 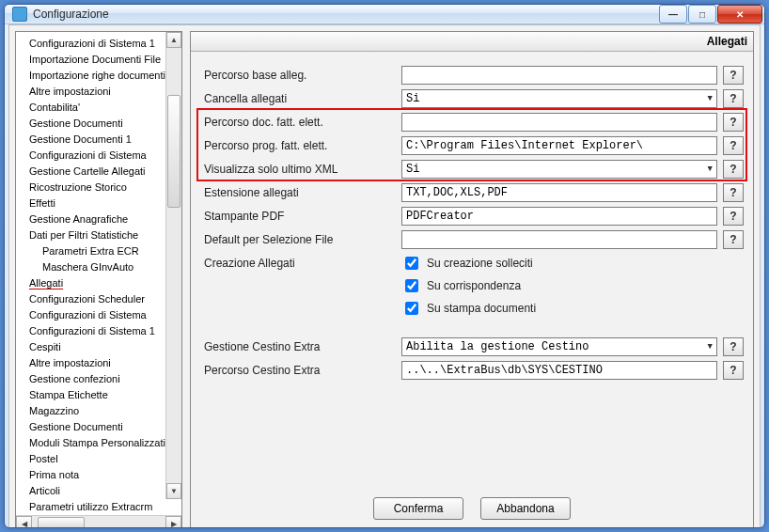 I want to click on combo-gestione-cestino: Abilita la gestione Cestino▼, so click(x=559, y=347).